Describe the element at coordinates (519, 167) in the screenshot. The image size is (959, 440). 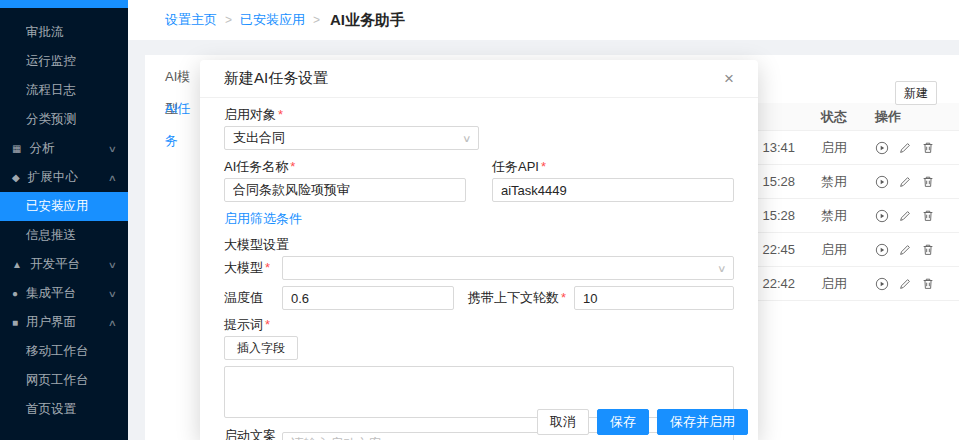
I see `task-api-label: 任务API` at that location.